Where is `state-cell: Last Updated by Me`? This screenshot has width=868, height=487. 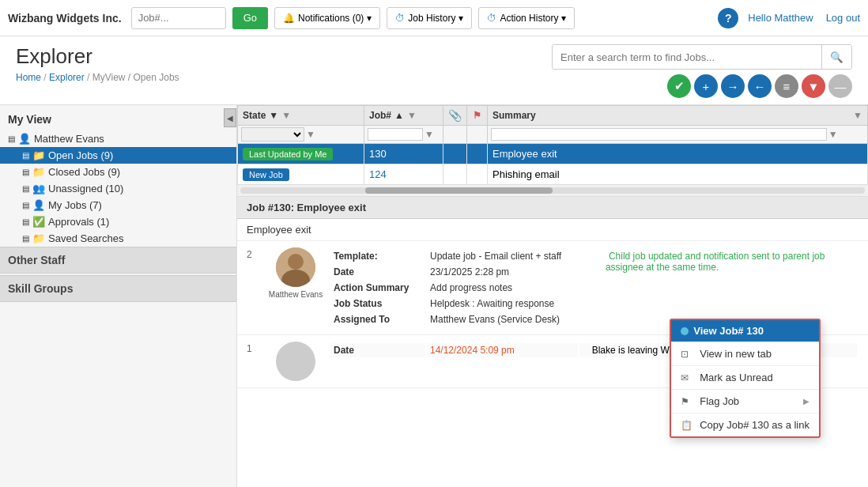
state-cell: Last Updated by Me is located at coordinates (301, 154).